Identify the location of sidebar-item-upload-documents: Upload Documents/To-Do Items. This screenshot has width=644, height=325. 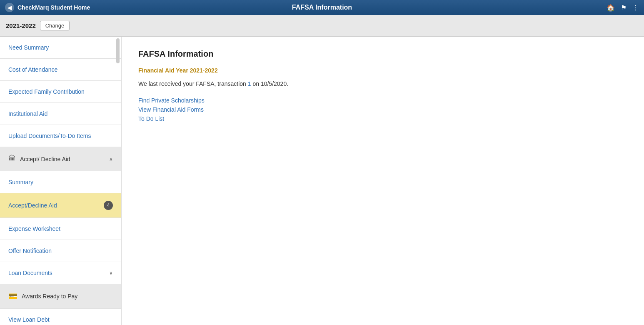
(61, 136).